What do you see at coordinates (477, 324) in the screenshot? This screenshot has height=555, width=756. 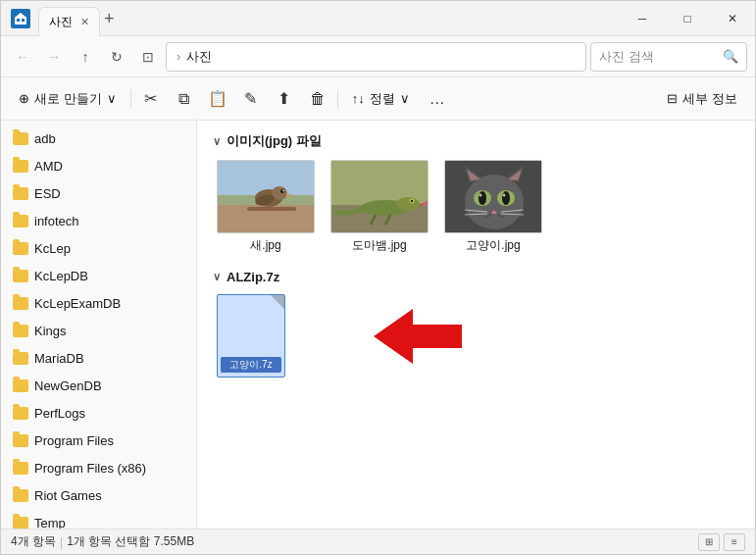 I see `7z-group: ∨ ALZip.7z 고양이.7z` at bounding box center [477, 324].